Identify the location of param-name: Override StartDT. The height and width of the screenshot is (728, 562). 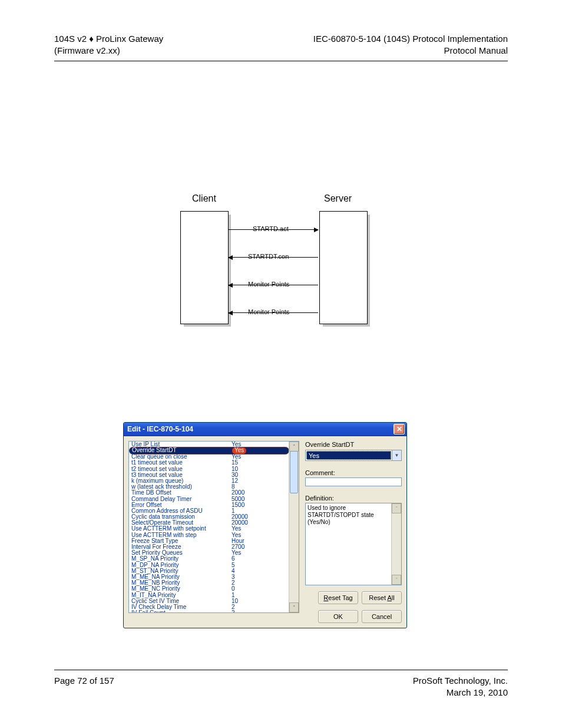
(182, 450).